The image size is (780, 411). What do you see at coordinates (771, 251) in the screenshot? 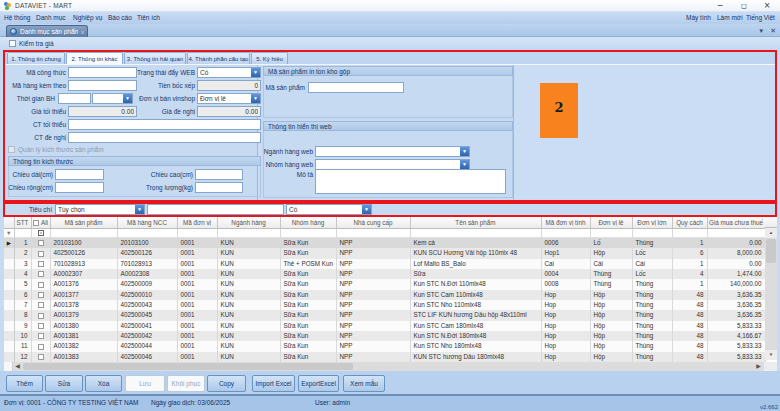
I see `vertical-scrollbar-thumb` at bounding box center [771, 251].